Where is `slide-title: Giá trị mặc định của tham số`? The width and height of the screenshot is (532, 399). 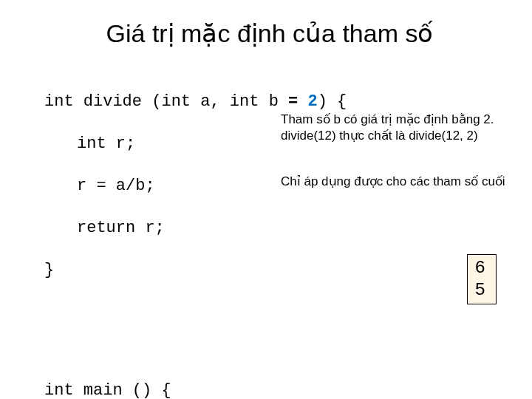 slide-title: Giá trị mặc định của tham số is located at coordinates (270, 33).